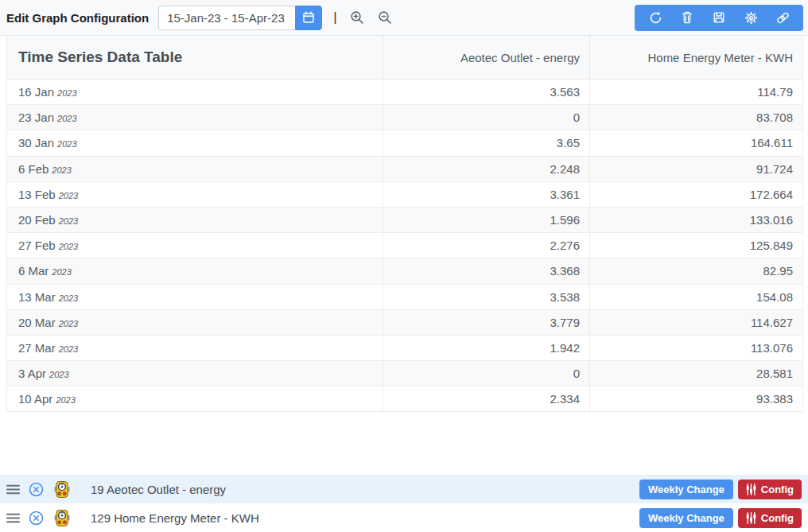 The image size is (808, 532). Describe the element at coordinates (37, 297) in the screenshot. I see `row-date: 13 Mar` at that location.